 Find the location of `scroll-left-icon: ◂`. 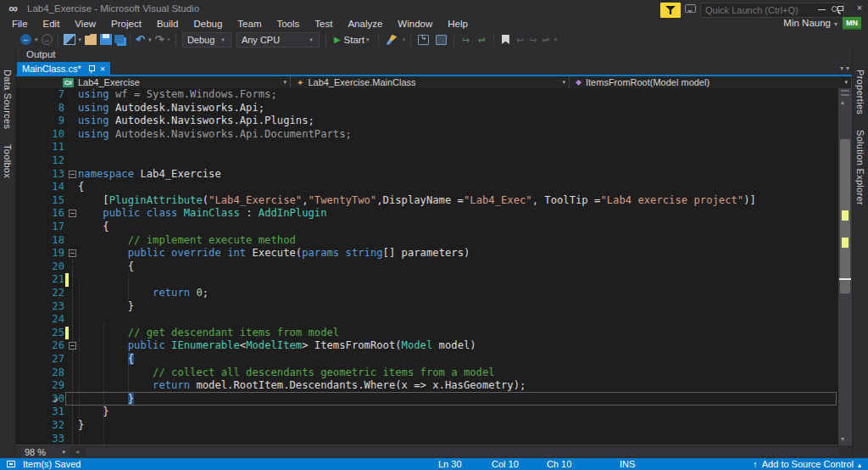

scroll-left-icon: ◂ is located at coordinates (77, 451).